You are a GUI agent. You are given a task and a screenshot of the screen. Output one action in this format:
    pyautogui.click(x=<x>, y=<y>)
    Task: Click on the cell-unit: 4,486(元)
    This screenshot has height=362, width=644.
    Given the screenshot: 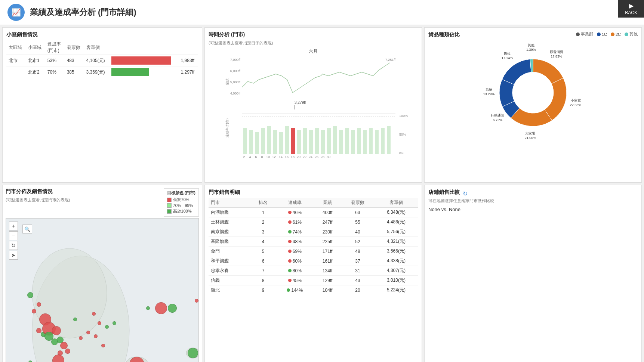 What is the action you would take?
    pyautogui.click(x=396, y=222)
    